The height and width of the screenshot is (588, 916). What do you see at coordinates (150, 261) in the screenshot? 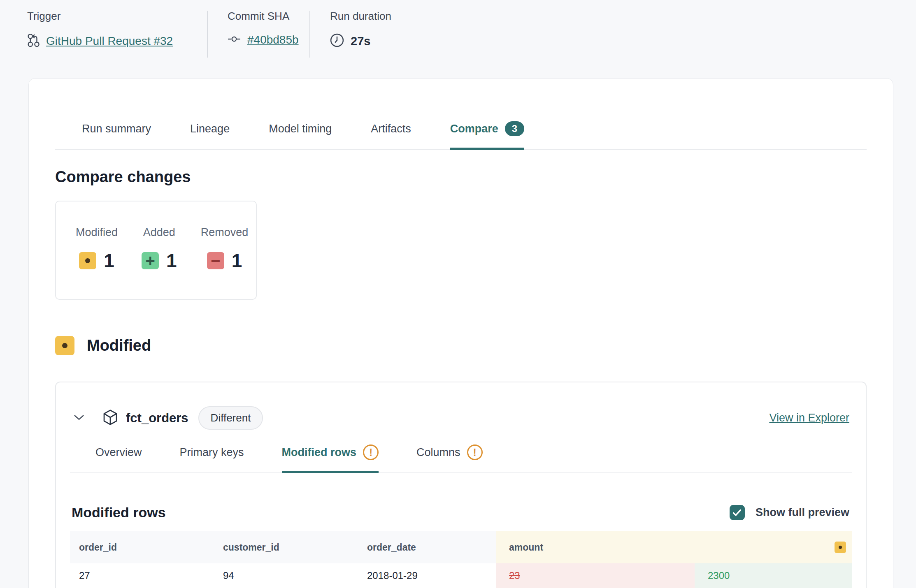
I see `added-icon: +` at bounding box center [150, 261].